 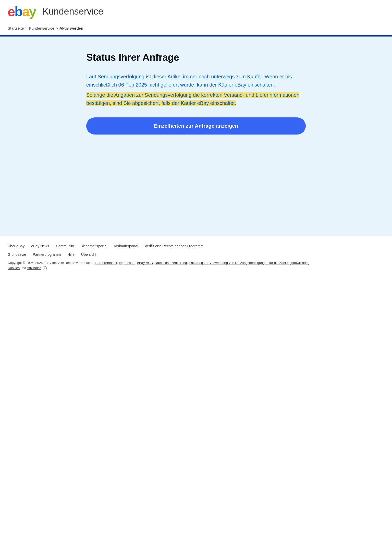 What do you see at coordinates (106, 263) in the screenshot?
I see `footer-link-barrierefreiheit: Barrierefreiheit` at bounding box center [106, 263].